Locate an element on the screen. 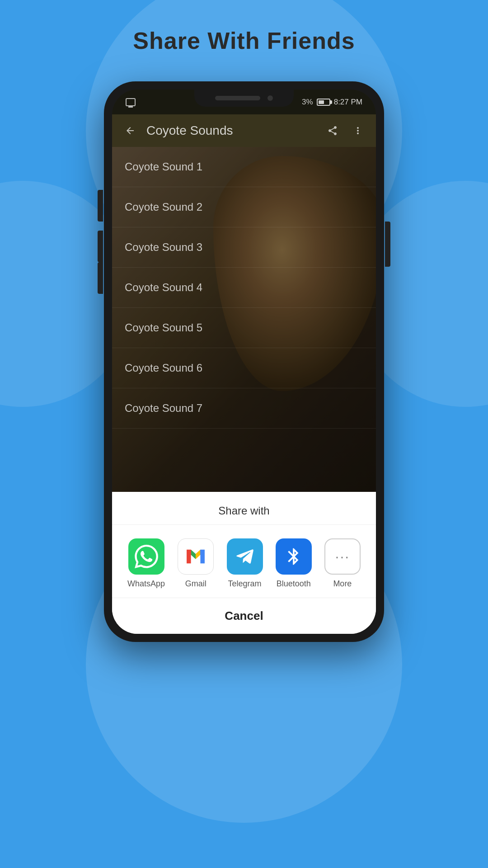 The image size is (488, 868). share-button is located at coordinates (333, 131).